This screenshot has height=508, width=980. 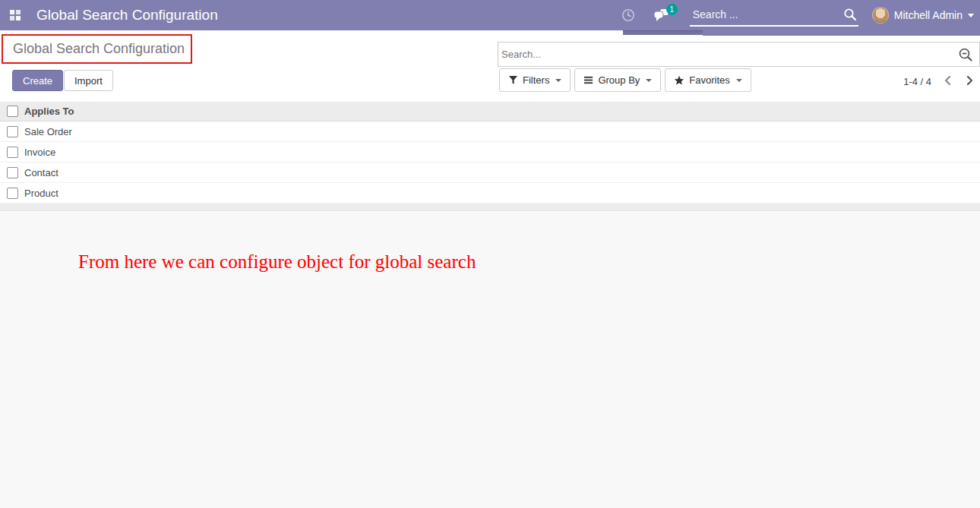 I want to click on user-menu: Mitchell Admin, so click(x=925, y=15).